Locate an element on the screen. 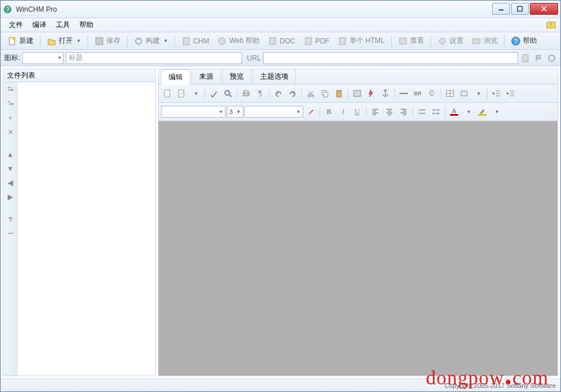  find-icon is located at coordinates (228, 93).